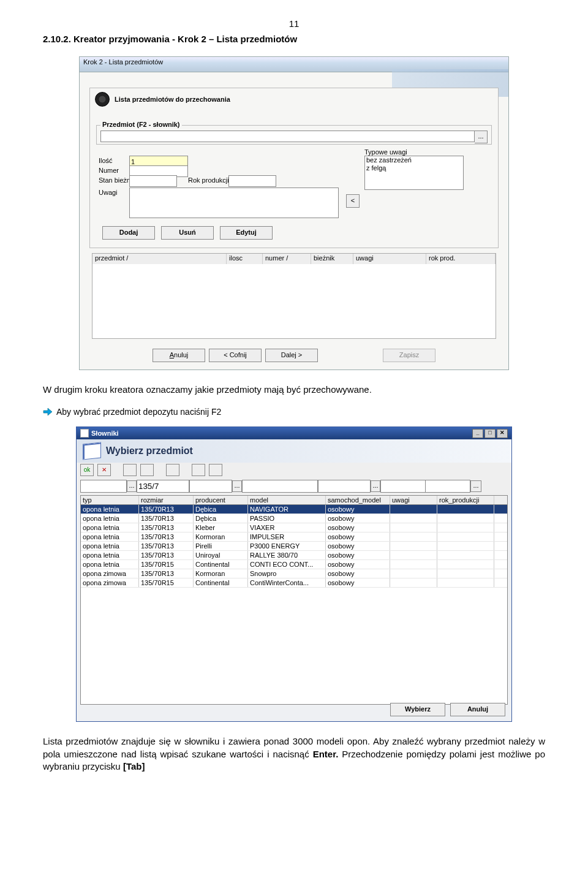 Image resolution: width=588 pixels, height=883 pixels. I want to click on przedmiot-group-label: Przedmiot (F2 - słownik), so click(141, 124).